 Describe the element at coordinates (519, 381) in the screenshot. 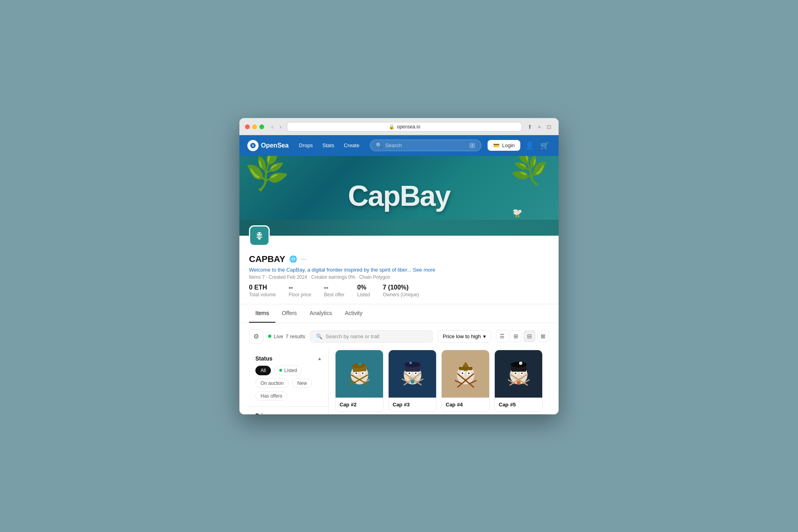

I see `nft-card-cap5: ☠ Cap #5` at that location.